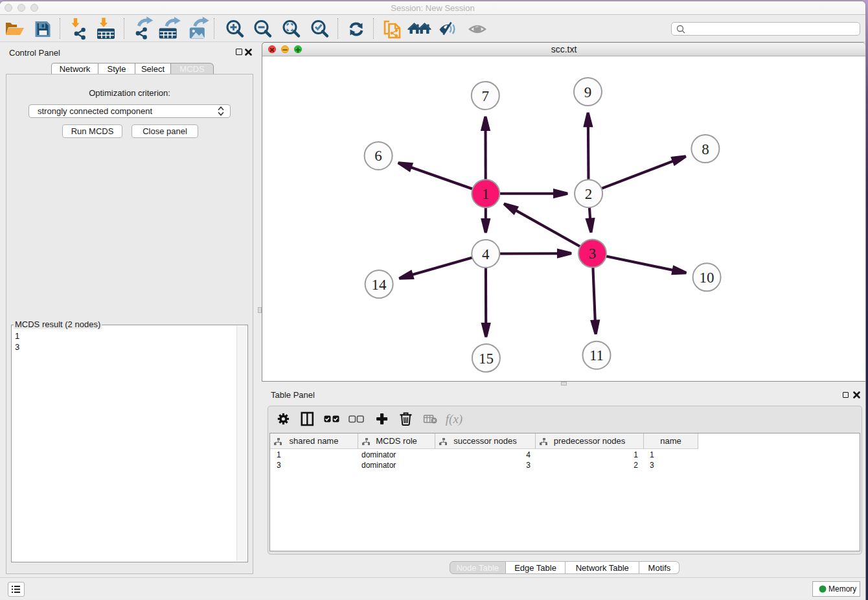 The image size is (868, 600). I want to click on svg-text: 10, so click(707, 277).